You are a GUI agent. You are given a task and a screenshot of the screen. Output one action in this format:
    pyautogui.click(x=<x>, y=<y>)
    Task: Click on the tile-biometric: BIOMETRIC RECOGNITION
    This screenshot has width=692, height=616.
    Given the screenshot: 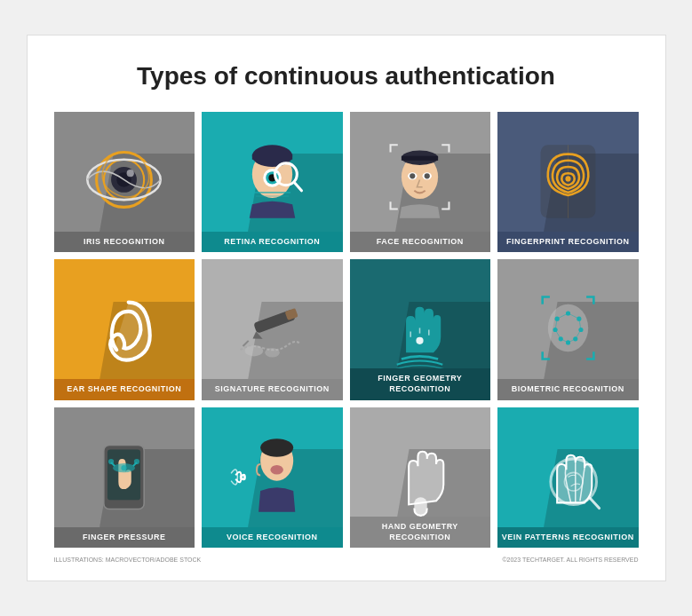 What is the action you would take?
    pyautogui.click(x=569, y=330)
    